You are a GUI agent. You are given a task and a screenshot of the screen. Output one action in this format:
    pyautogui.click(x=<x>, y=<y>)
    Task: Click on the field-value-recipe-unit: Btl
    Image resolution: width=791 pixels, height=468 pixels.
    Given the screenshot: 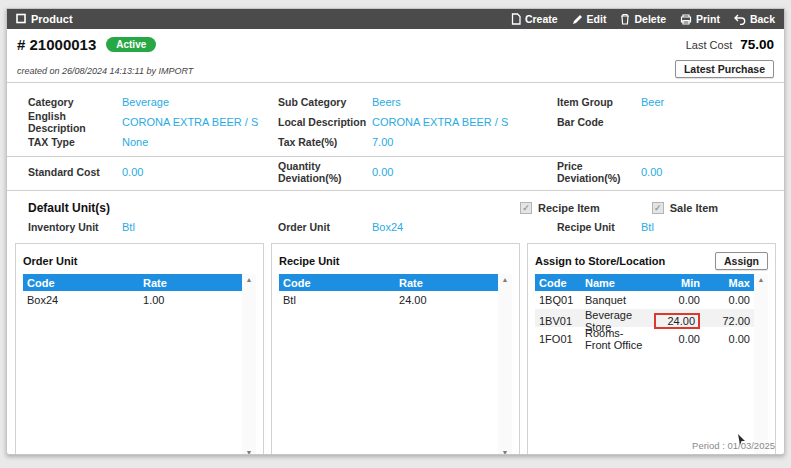 What is the action you would take?
    pyautogui.click(x=648, y=227)
    